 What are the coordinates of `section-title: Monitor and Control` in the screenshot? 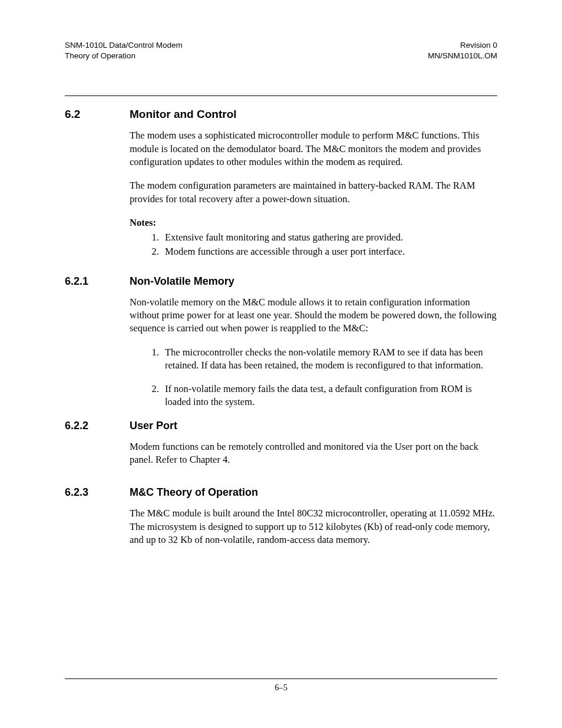 It's located at (183, 114).